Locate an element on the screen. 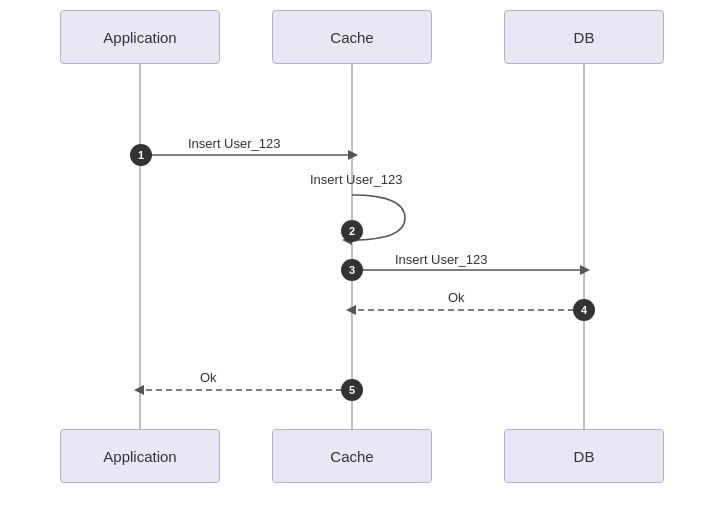 The image size is (724, 513). msg-3-label: Insert User_123 is located at coordinates (442, 260).